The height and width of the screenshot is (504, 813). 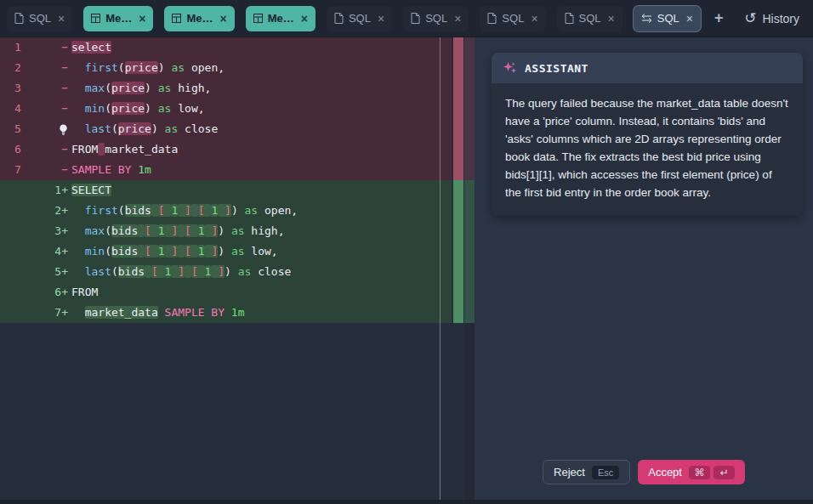 I want to click on diff-actions: Reject Esc Accept ⌘↵, so click(x=644, y=473).